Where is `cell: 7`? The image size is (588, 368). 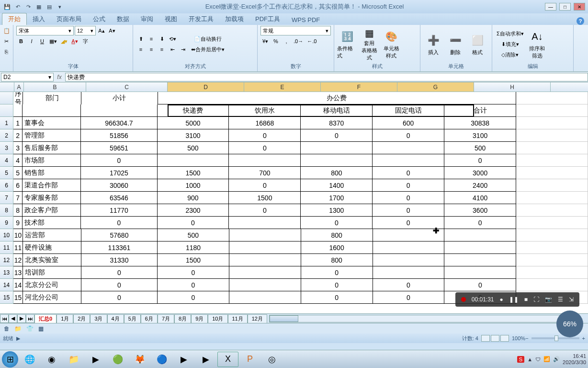
cell: 7 is located at coordinates (18, 198).